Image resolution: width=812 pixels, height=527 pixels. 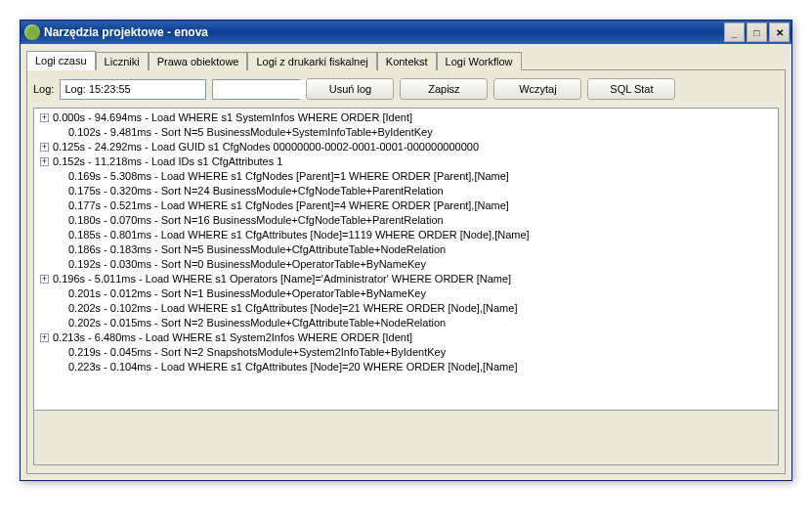 What do you see at coordinates (257, 250) in the screenshot?
I see `log-row-text: 0.186s - 0.183ms - Sort N=5 BusinessModu…` at bounding box center [257, 250].